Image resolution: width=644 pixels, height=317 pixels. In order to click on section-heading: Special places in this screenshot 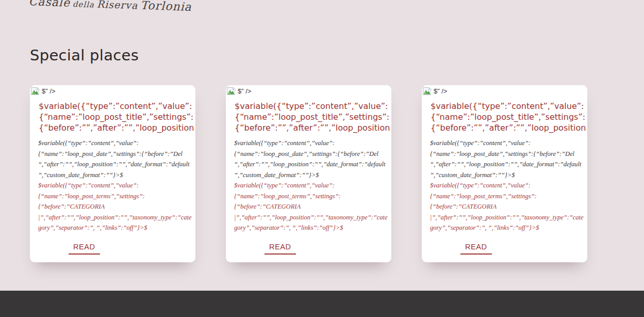, I will do `click(85, 55)`.